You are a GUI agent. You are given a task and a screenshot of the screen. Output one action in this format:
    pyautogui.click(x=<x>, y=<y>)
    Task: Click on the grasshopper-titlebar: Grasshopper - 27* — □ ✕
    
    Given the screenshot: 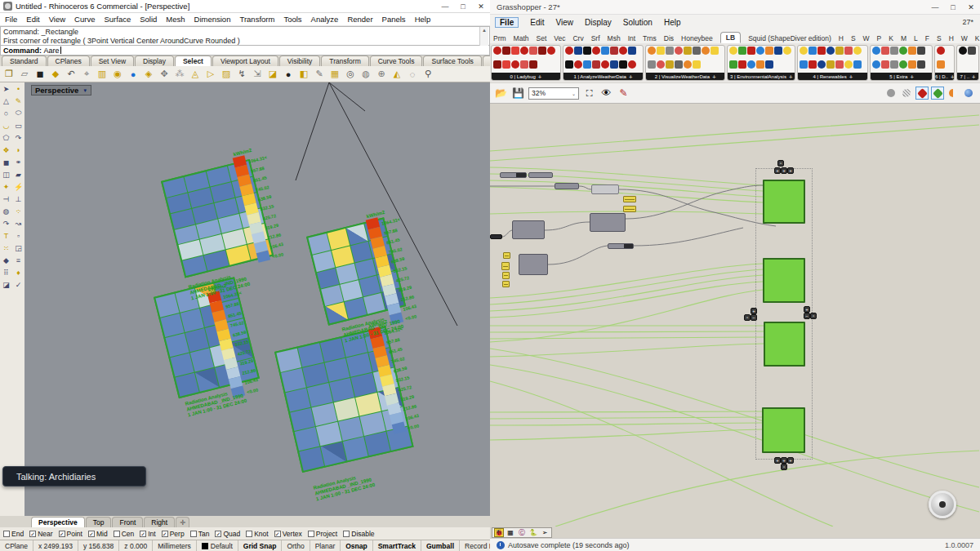 What is the action you would take?
    pyautogui.click(x=735, y=7)
    